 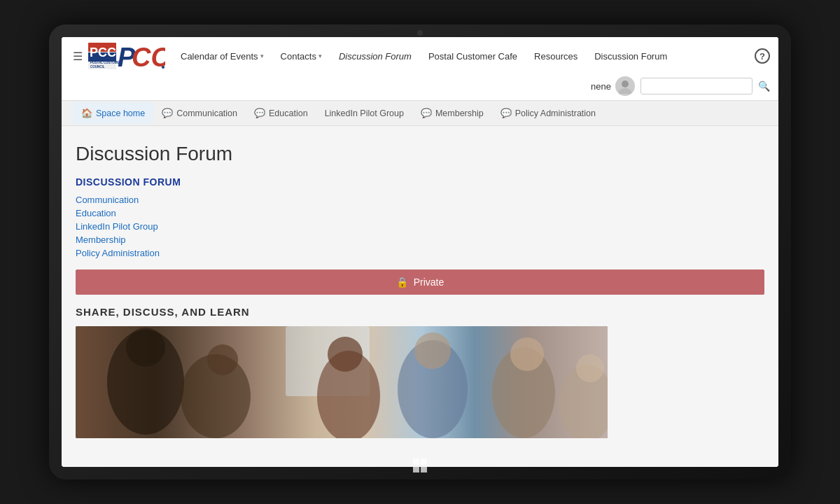 I want to click on forum-link-membership: Membership, so click(x=420, y=239).